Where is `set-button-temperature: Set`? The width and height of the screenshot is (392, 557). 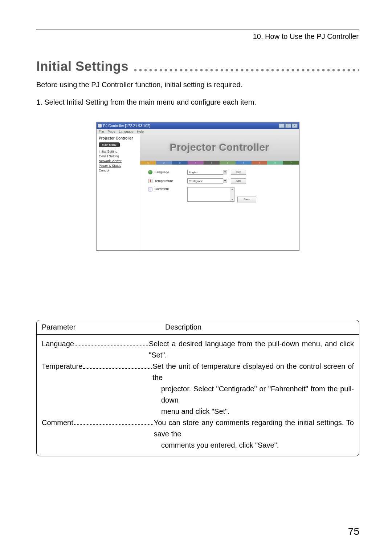 set-button-temperature: Set is located at coordinates (238, 181).